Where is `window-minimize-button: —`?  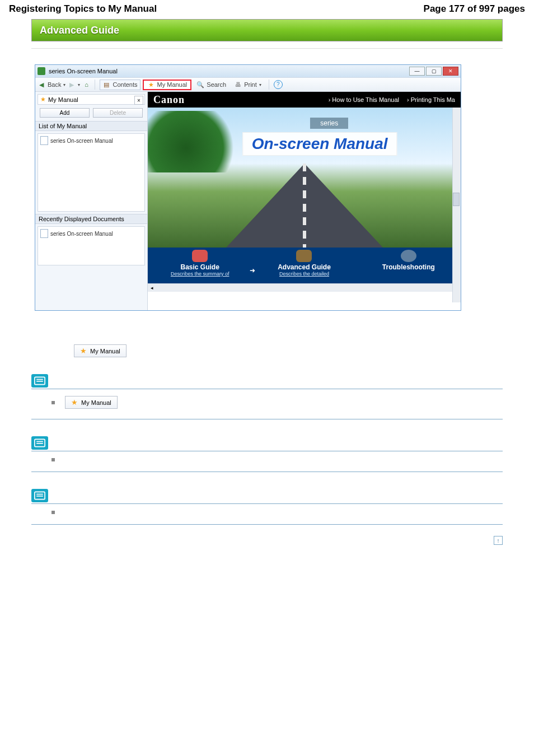 window-minimize-button: — is located at coordinates (417, 71).